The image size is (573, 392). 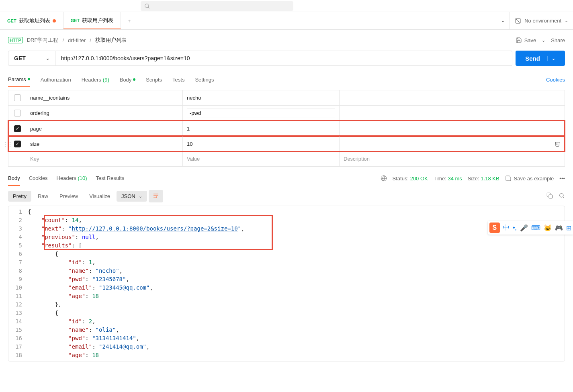 What do you see at coordinates (548, 228) in the screenshot?
I see `emoji-icon: 🐱` at bounding box center [548, 228].